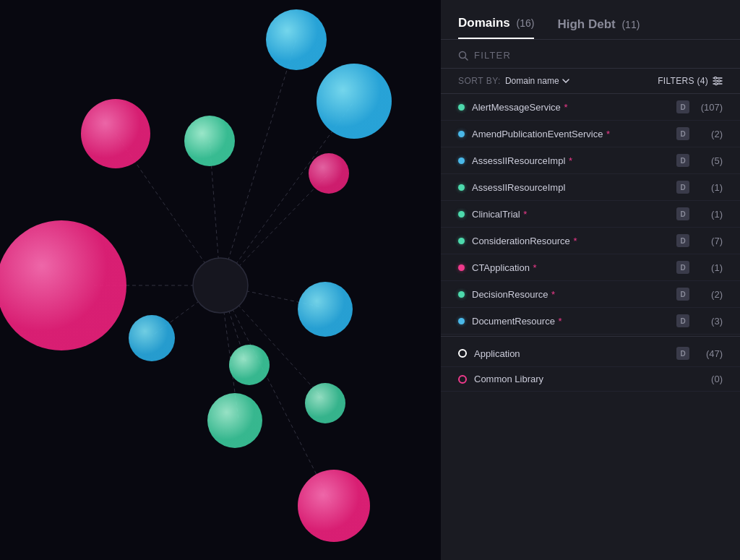 The image size is (740, 560). What do you see at coordinates (590, 160) in the screenshot?
I see `domain-item-2: AssessIIResourceImpl * D (5)` at bounding box center [590, 160].